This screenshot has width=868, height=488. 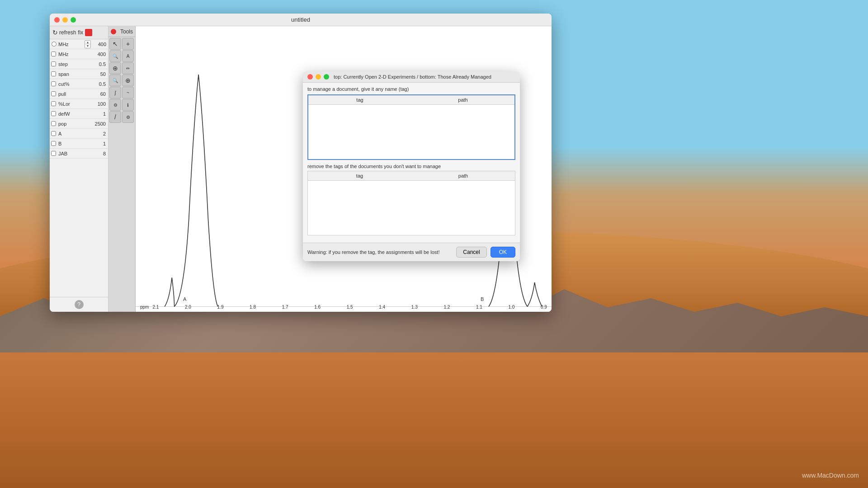 What do you see at coordinates (115, 56) in the screenshot?
I see `zoom-in-tool-button: 🔍` at bounding box center [115, 56].